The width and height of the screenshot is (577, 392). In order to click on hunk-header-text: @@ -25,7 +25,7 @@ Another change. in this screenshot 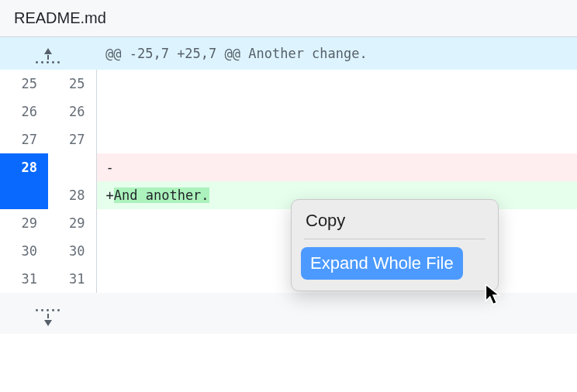, I will do `click(337, 53)`.